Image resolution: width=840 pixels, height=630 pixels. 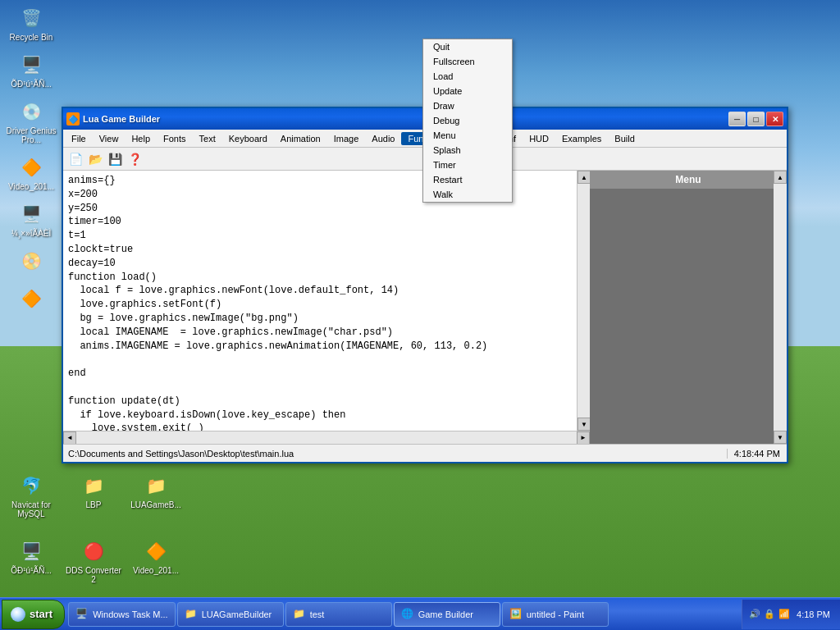 What do you see at coordinates (468, 106) in the screenshot?
I see `dropdown-draw: Draw` at bounding box center [468, 106].